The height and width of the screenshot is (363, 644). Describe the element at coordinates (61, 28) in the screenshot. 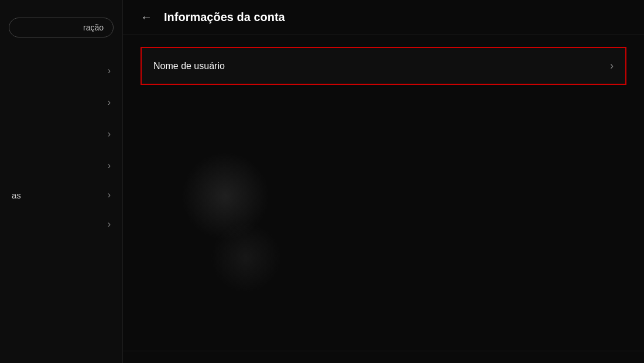

I see `config-button: ração` at that location.